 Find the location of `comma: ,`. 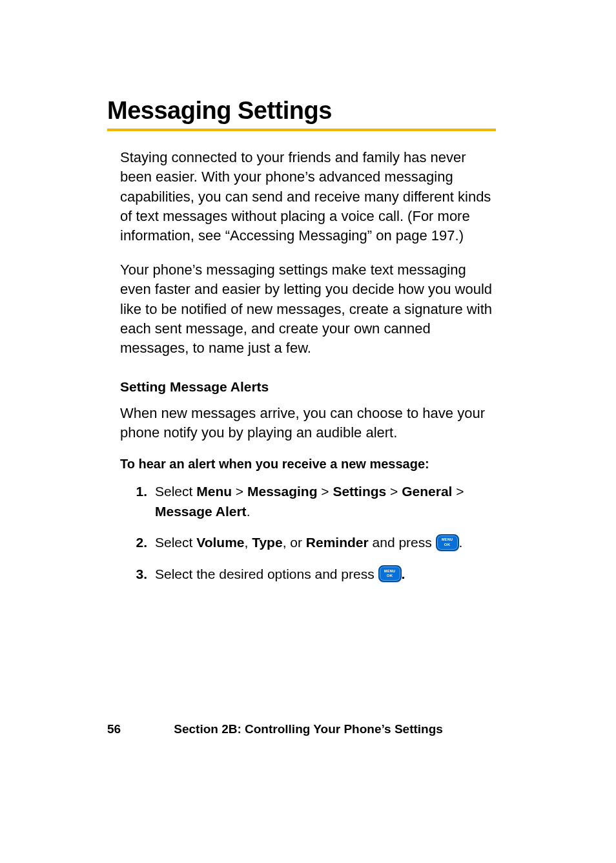

comma: , is located at coordinates (249, 543).